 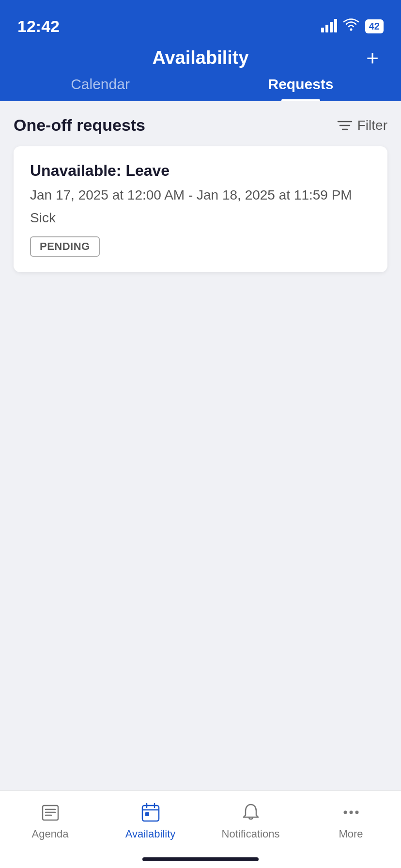 What do you see at coordinates (200, 218) in the screenshot?
I see `request-reason: Sick` at bounding box center [200, 218].